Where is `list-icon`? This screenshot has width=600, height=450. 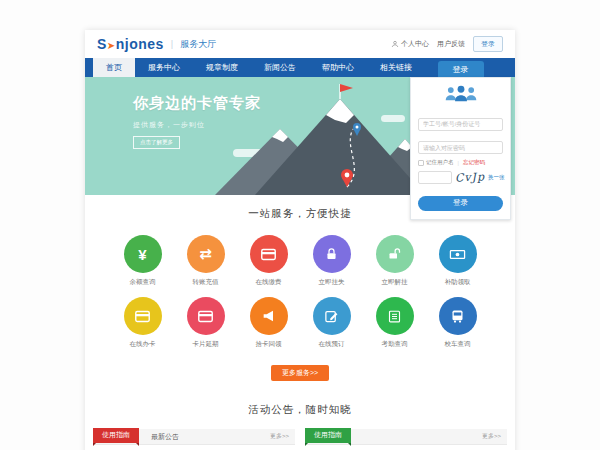
list-icon is located at coordinates (395, 316).